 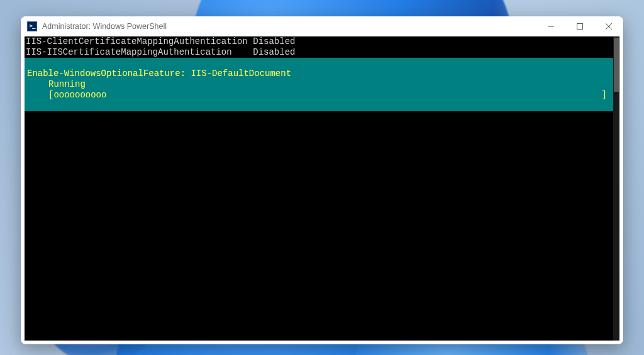 What do you see at coordinates (580, 26) in the screenshot?
I see `maximize-button` at bounding box center [580, 26].